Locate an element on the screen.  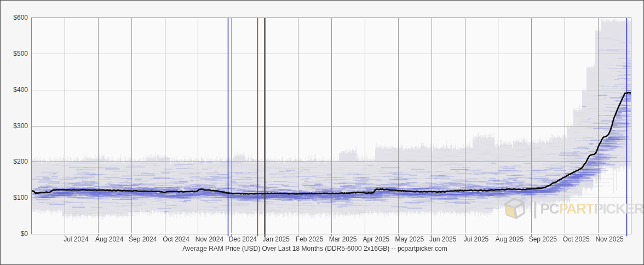
pcpartpicker-watermark: | PC PART PICKER is located at coordinates (573, 209).